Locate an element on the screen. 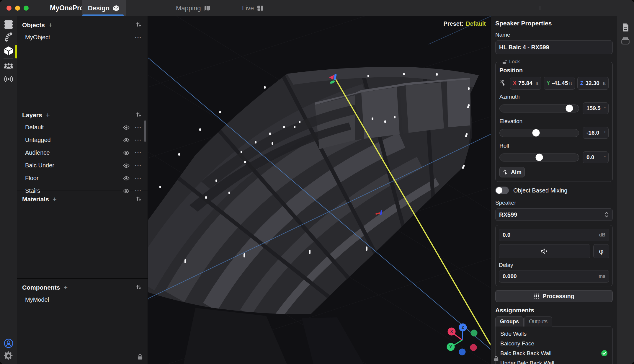 The width and height of the screenshot is (634, 364). check-circle-icon is located at coordinates (604, 353).